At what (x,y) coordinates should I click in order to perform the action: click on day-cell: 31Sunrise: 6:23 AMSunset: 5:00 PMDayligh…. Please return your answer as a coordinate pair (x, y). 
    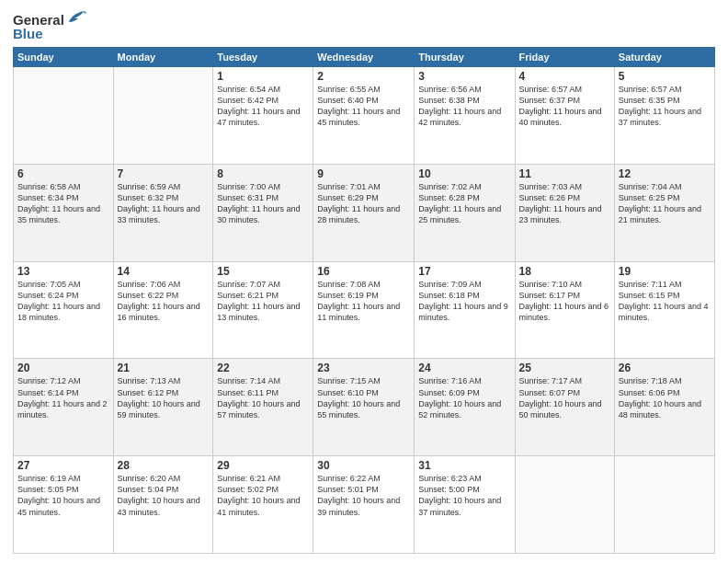
    Looking at the image, I should click on (465, 505).